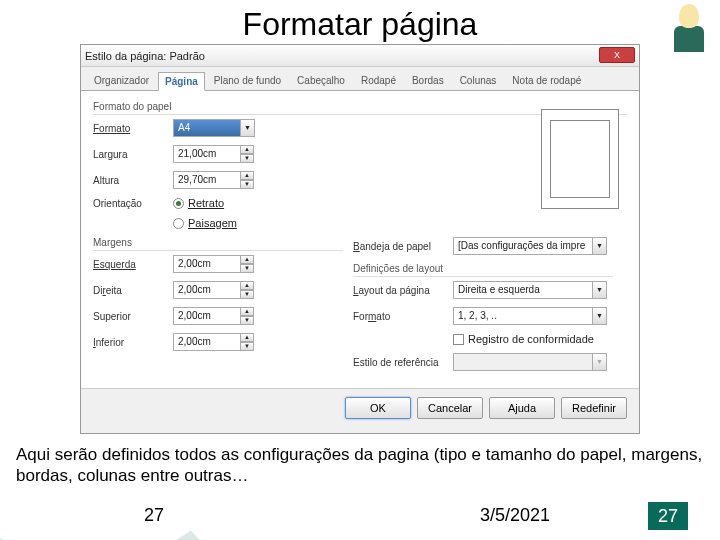  I want to click on format-dropdown: A4 ▼, so click(214, 128).